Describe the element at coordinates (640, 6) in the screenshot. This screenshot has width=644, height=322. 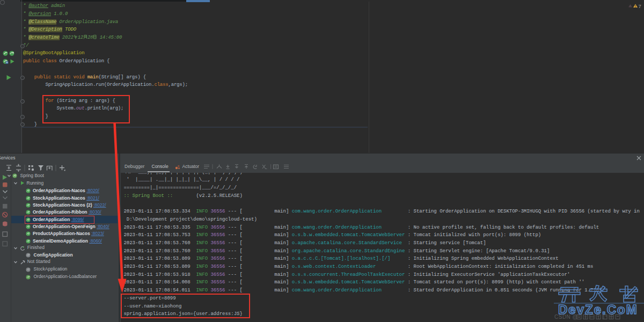
I see `svg-text: 7` at that location.